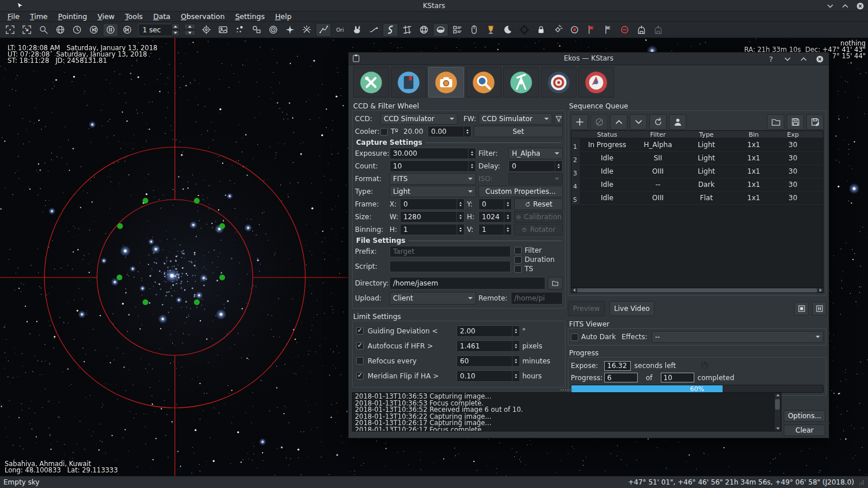 The height and width of the screenshot is (488, 868). I want to click on menu-pointing: Pointing, so click(73, 16).